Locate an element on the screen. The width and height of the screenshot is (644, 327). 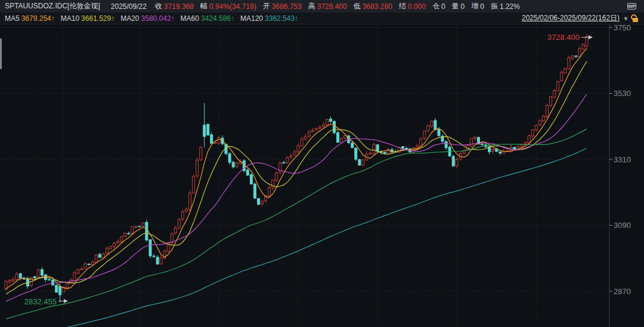
quote-field-4: 低3683.280 is located at coordinates (373, 6).